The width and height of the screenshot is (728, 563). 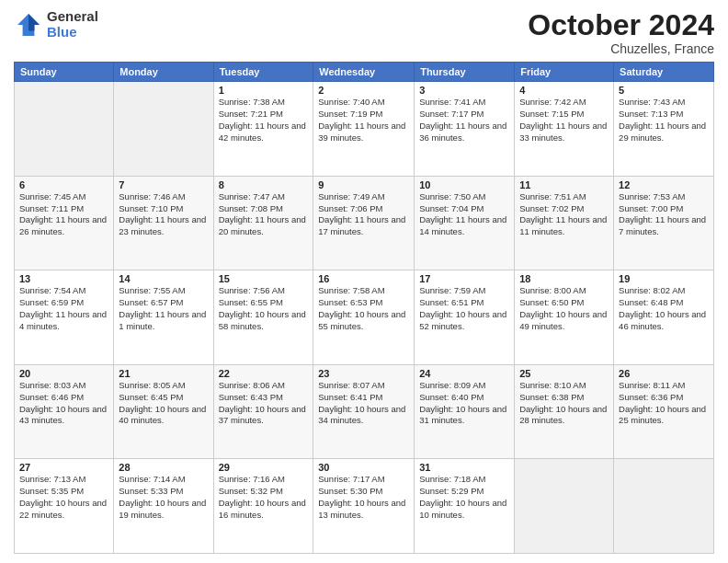 I want to click on day-info: Sunrise: 8:11 AM Sunset: 6:36 PM Dayligh…, so click(x=664, y=403).